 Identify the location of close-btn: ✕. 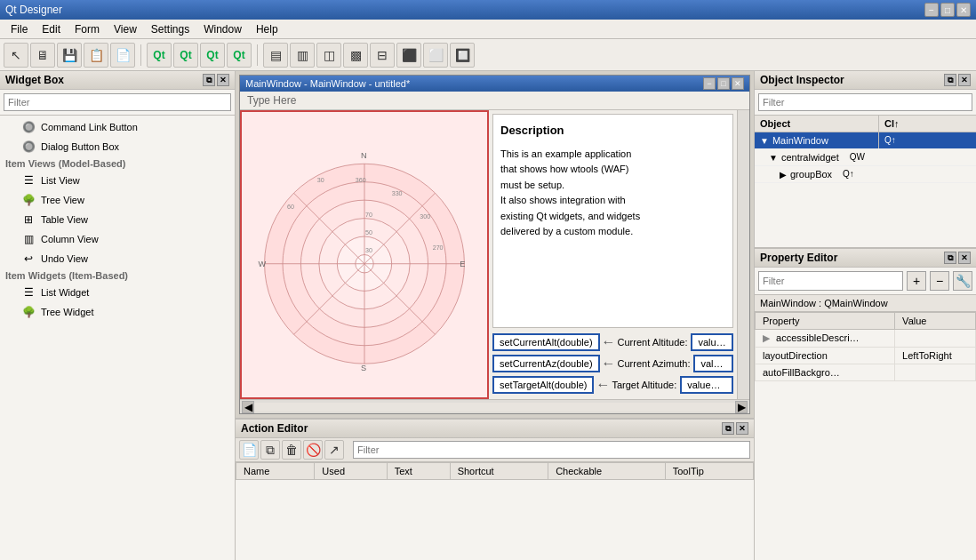
(964, 10).